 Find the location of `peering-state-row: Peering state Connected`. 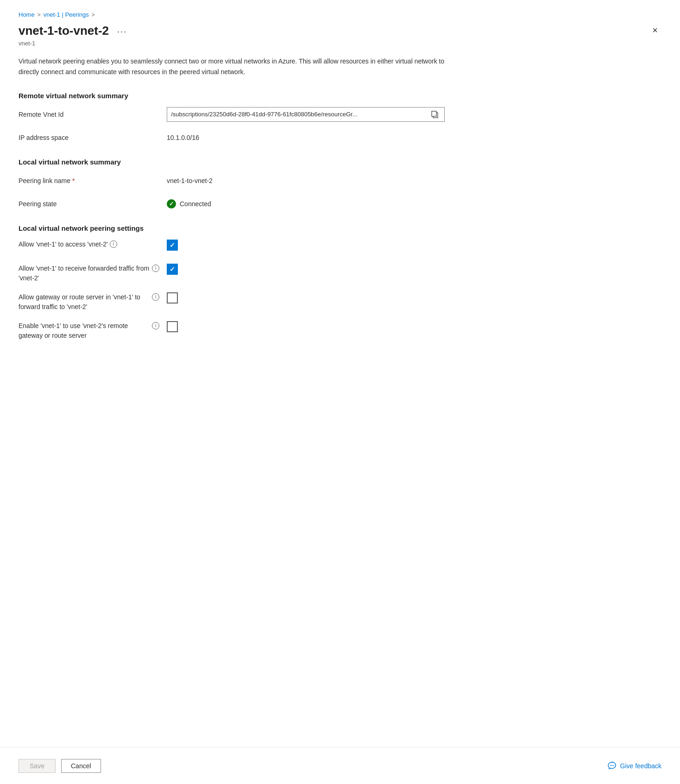

peering-state-row: Peering state Connected is located at coordinates (340, 204).